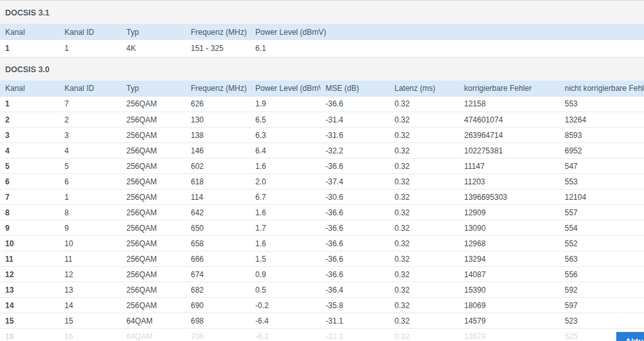 The height and width of the screenshot is (341, 644). What do you see at coordinates (322, 306) in the screenshot?
I see `table-row: 1414256QAM690-0.2-35.80.3218069597` at bounding box center [322, 306].